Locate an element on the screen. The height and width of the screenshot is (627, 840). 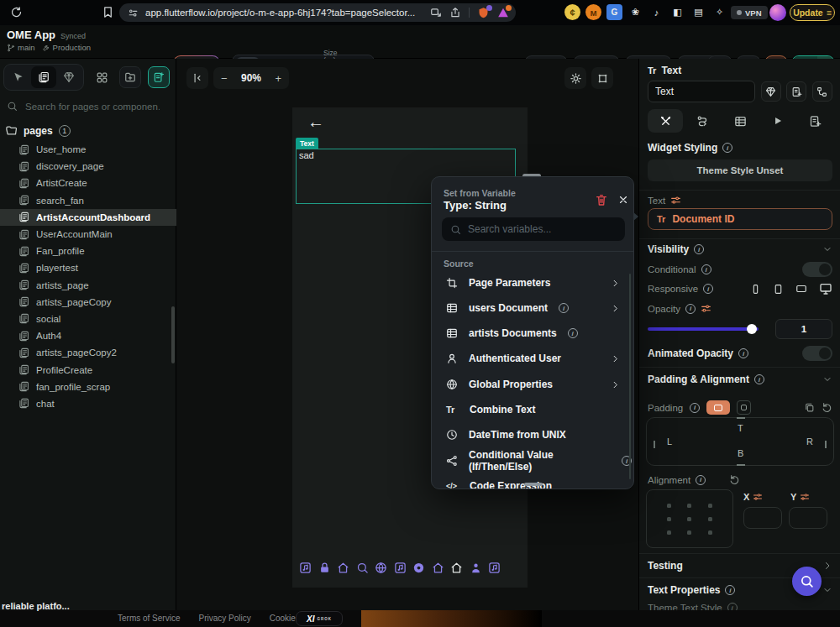
sidebar-search is located at coordinates (88, 106).